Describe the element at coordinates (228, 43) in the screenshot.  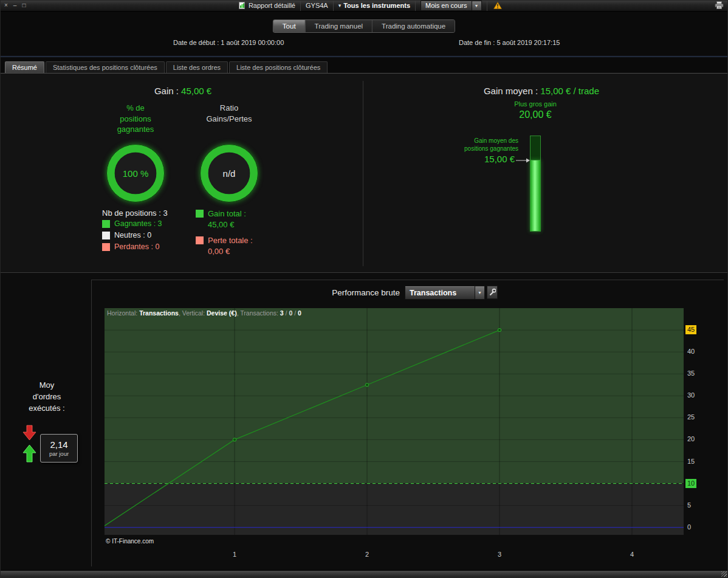
I see `date-start: Date de début : 1 août 2019 00:00:00` at that location.